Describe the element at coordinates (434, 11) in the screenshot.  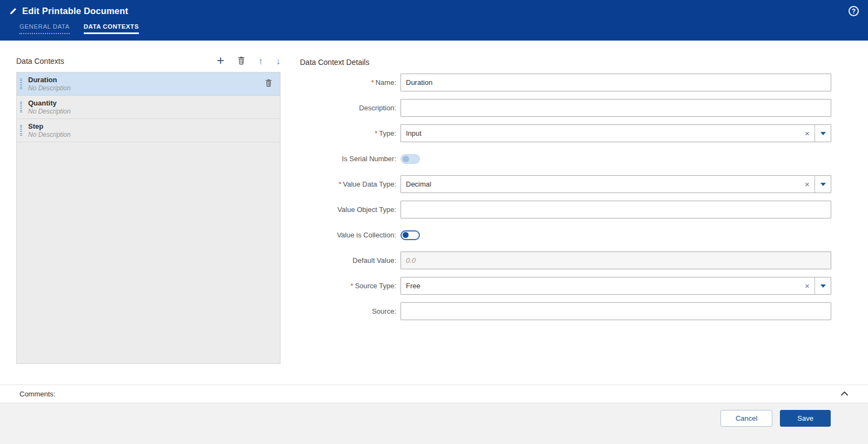
I see `title-row: Edit Printable Document ?` at that location.